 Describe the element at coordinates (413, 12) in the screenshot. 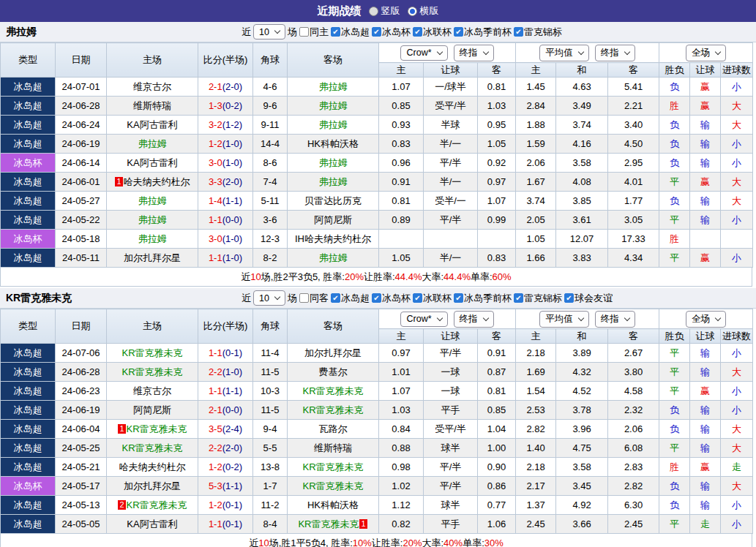

I see `radio-checked-icon` at that location.